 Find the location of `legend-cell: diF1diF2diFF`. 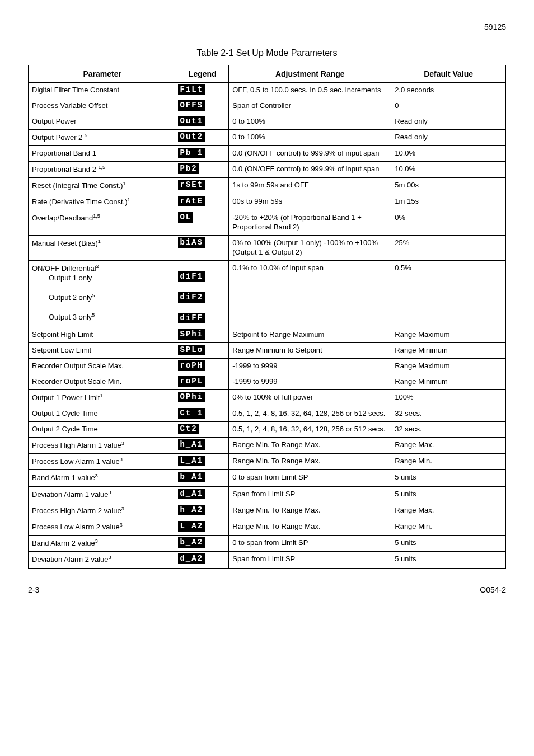

legend-cell: diF1diF2diFF is located at coordinates (203, 294).